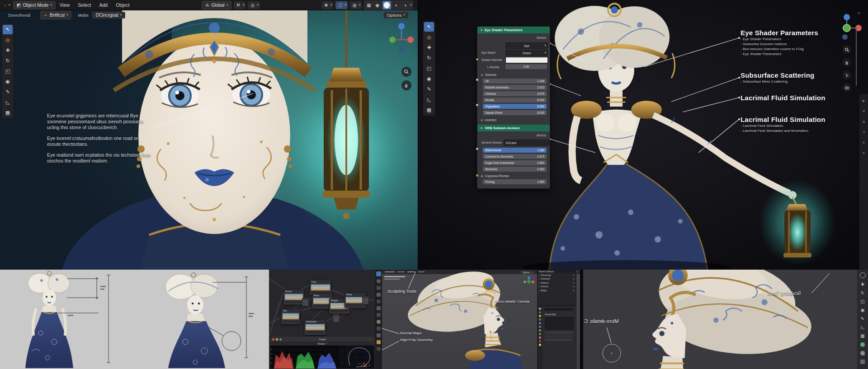 This screenshot has width=868, height=369. What do you see at coordinates (514, 30) in the screenshot?
I see `panel-section1-header: ▼ Eye Shader Parameters` at bounding box center [514, 30].